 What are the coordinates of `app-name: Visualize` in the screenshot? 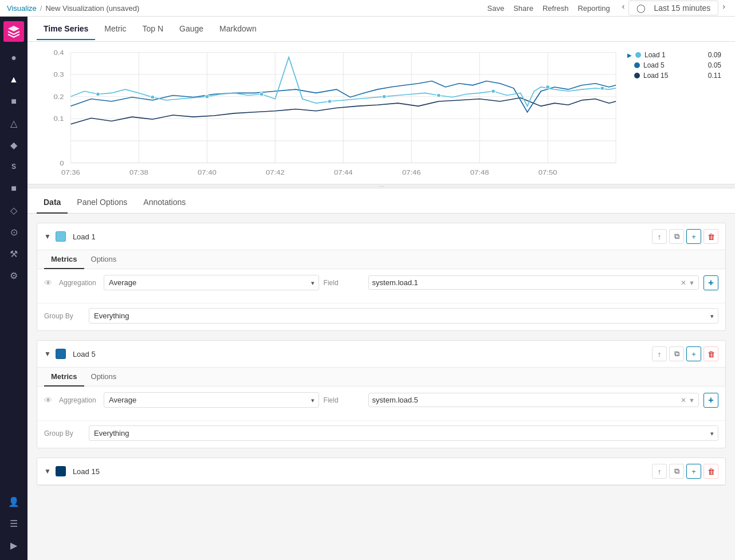 It's located at (22, 8).